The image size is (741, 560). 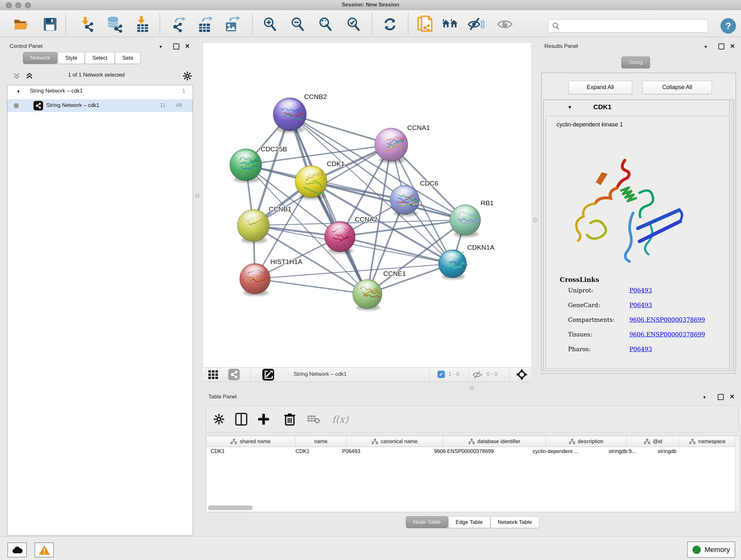 What do you see at coordinates (253, 227) in the screenshot?
I see `protein-node-CCNB1` at bounding box center [253, 227].